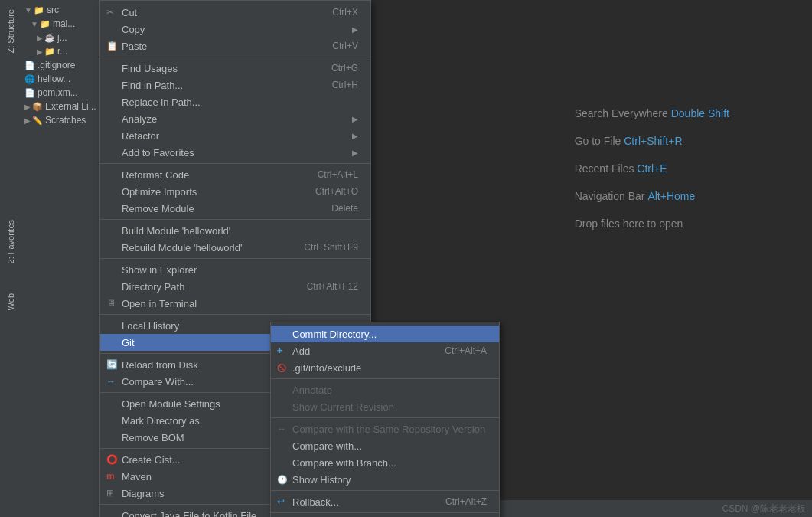 Image resolution: width=812 pixels, height=517 pixels. What do you see at coordinates (385, 463) in the screenshot?
I see `submenu-compare-with-branch: Compare with Branch...` at bounding box center [385, 463].